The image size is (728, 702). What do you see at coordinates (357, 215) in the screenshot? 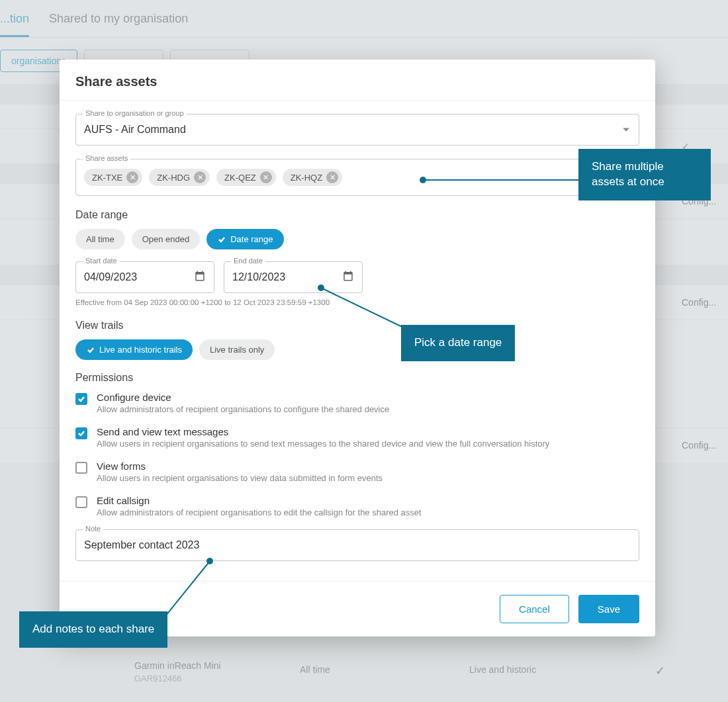
I see `date-range-title: Date range` at bounding box center [357, 215].